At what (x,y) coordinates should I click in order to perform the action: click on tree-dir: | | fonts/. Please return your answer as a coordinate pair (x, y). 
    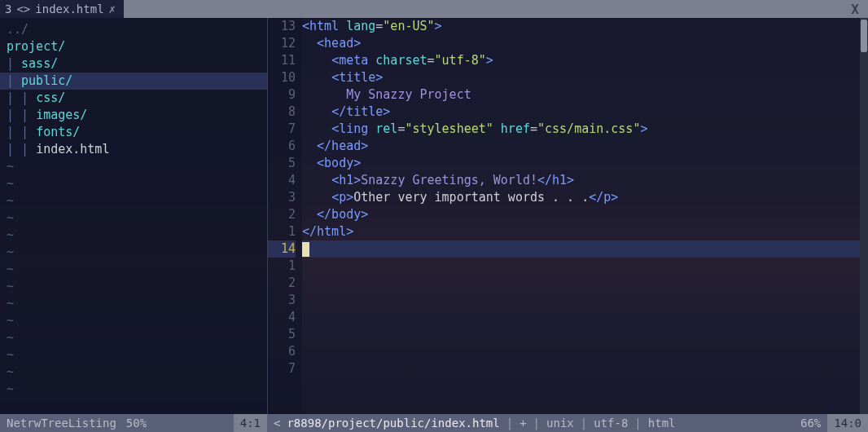
    Looking at the image, I should click on (137, 132).